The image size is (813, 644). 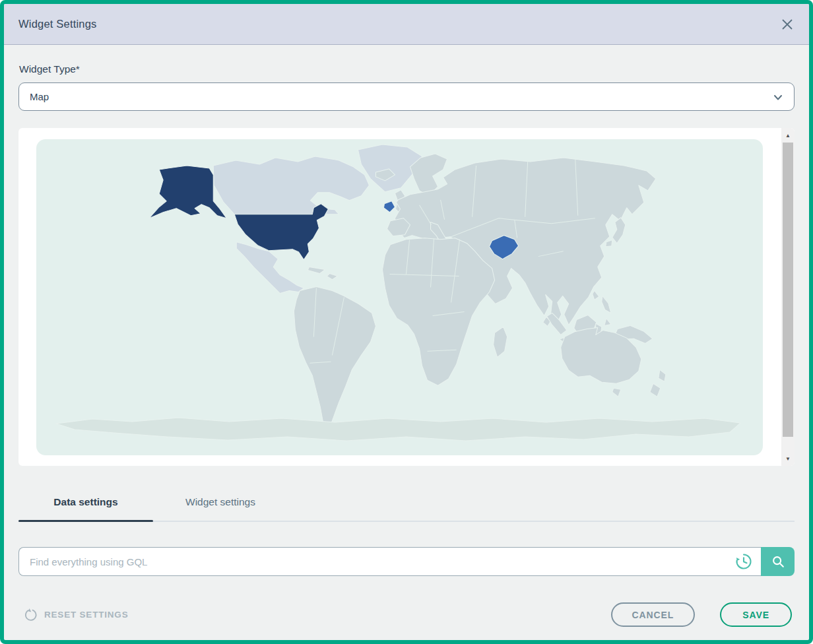 What do you see at coordinates (744, 562) in the screenshot?
I see `query-history-button` at bounding box center [744, 562].